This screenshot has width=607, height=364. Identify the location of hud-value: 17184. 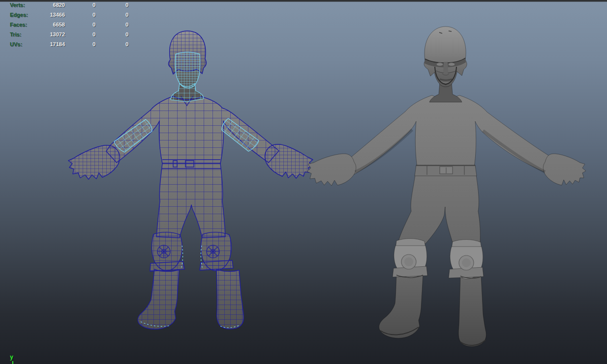
(57, 44).